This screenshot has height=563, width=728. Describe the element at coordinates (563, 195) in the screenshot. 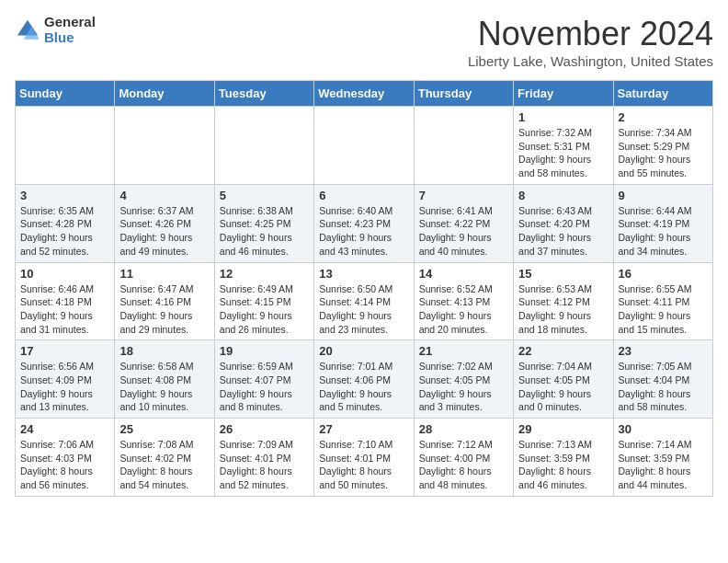

I see `day-number: 8` at that location.